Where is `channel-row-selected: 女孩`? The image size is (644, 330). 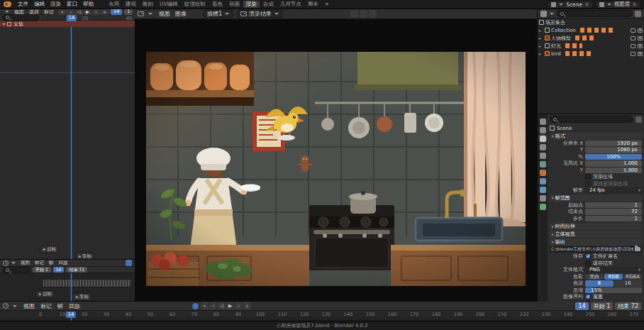 channel-row-selected: 女孩 is located at coordinates (67, 24).